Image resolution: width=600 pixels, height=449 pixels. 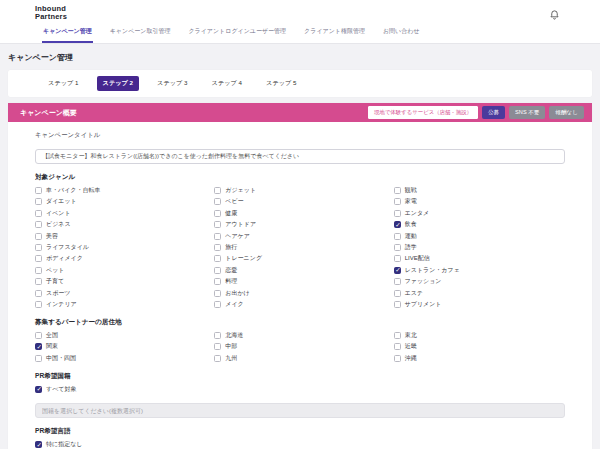 What do you see at coordinates (480, 346) in the screenshot?
I see `residence-checkbox: 近畿` at bounding box center [480, 346].